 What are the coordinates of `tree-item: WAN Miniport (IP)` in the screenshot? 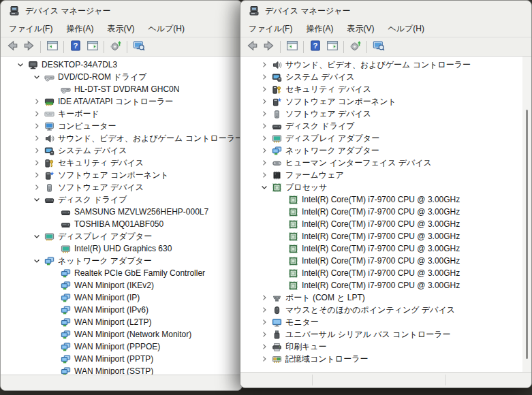 It's located at (121, 298).